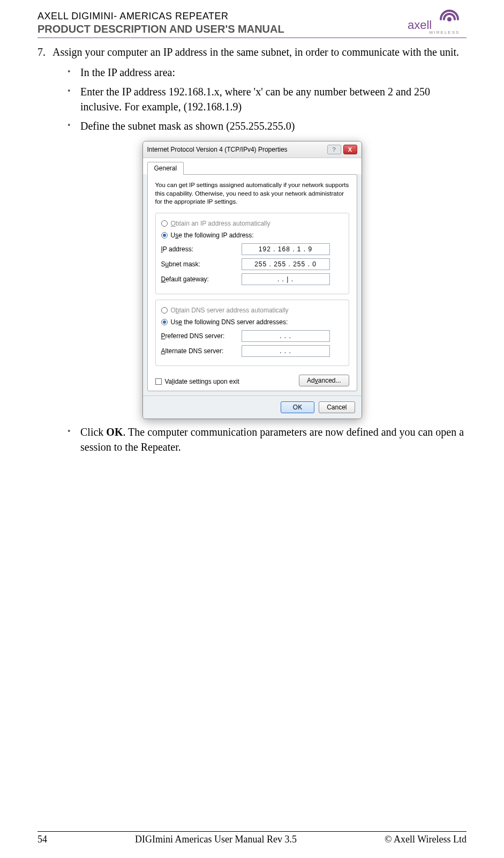 This screenshot has height=858, width=504. What do you see at coordinates (286, 336) in the screenshot?
I see `preferred-dns-input: . . .` at bounding box center [286, 336].